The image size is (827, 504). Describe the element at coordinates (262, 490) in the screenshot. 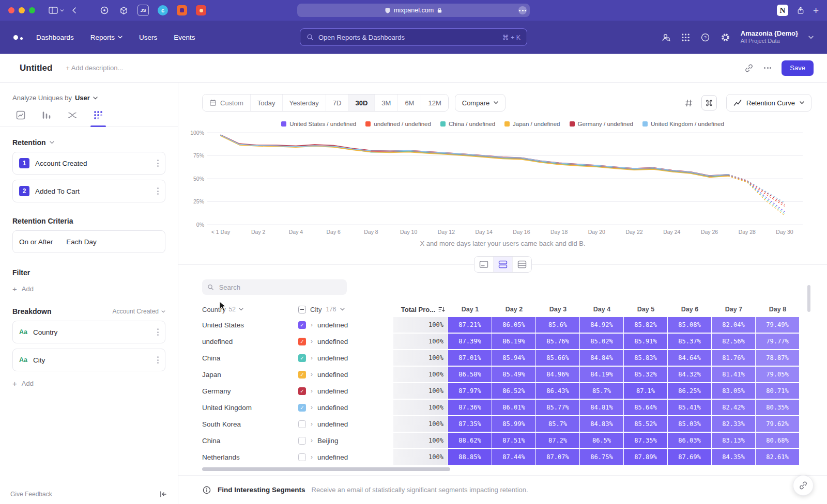

I see `find-segments-label: Find Interesting Segments` at that location.